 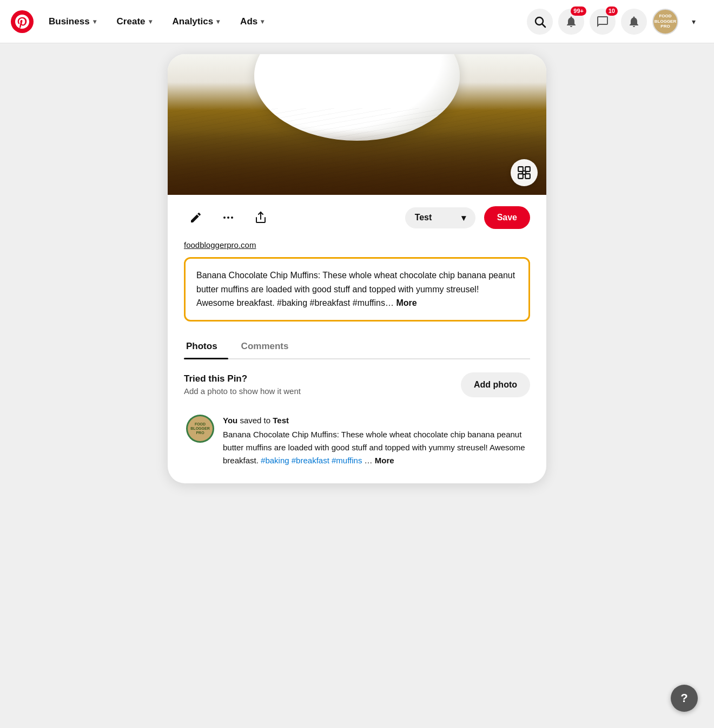 I want to click on comment-description: Banana Chocolate Chip Muffins: These who…, so click(x=375, y=448).